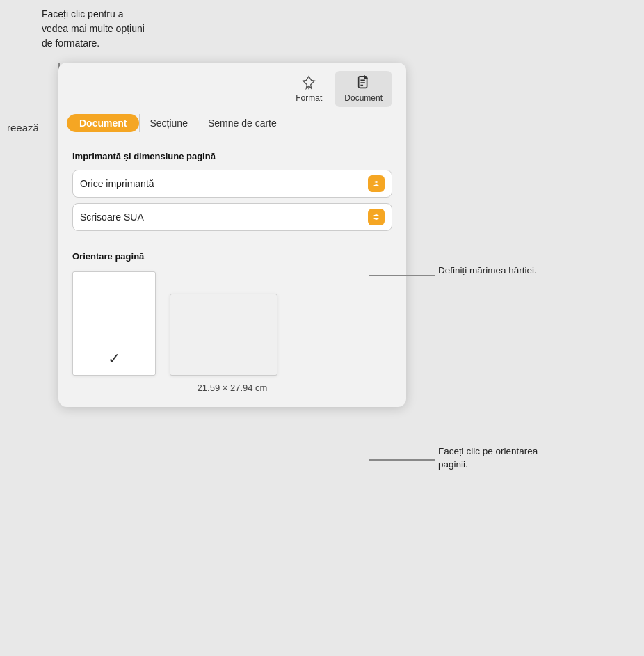  I want to click on orientation-landscape, so click(224, 335).